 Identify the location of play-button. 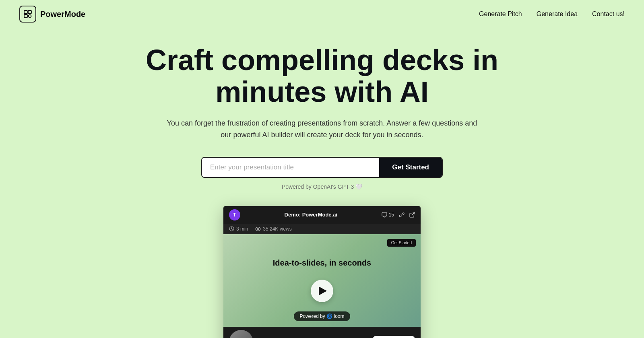
(322, 291).